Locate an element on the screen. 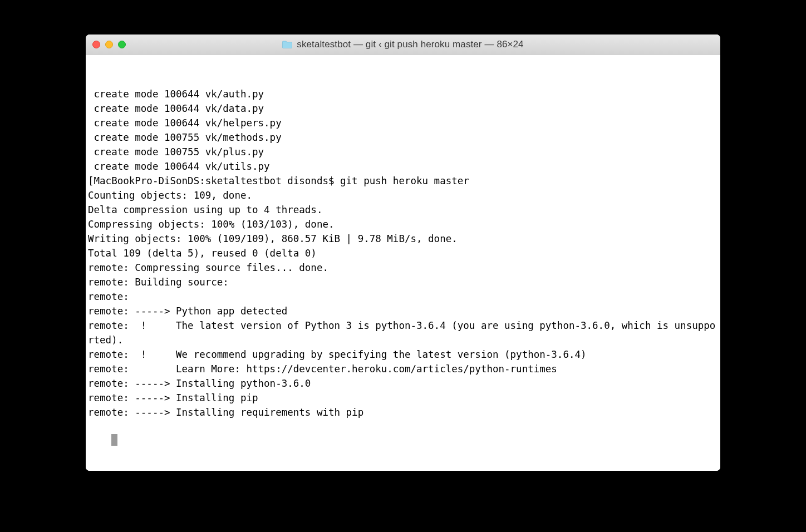  terminal-line: Compressing objects: 100% (103/103), don… is located at coordinates (403, 224).